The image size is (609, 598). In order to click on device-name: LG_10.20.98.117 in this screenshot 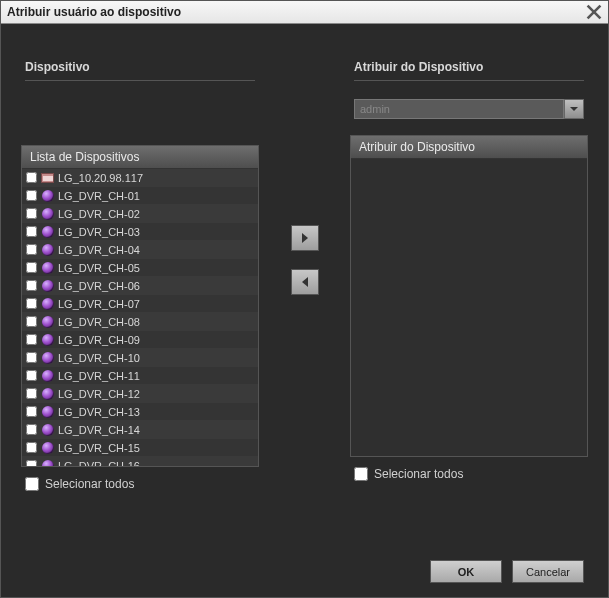, I will do `click(100, 178)`.